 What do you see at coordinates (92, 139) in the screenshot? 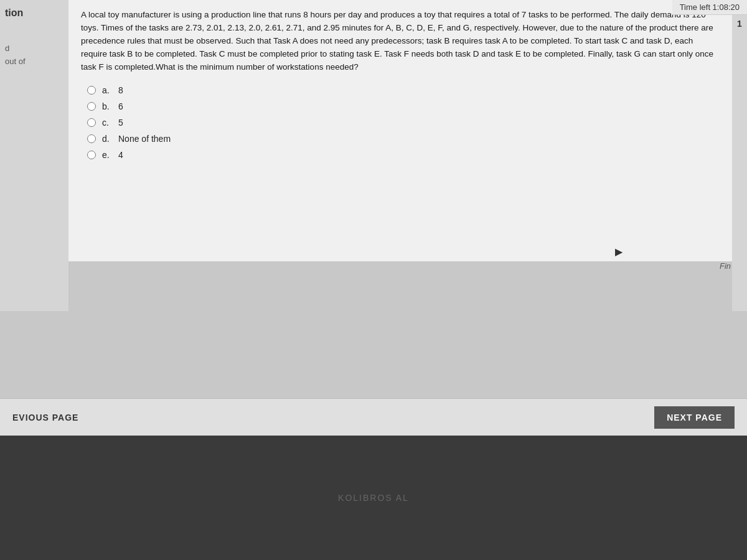
I see `radio-d` at bounding box center [92, 139].